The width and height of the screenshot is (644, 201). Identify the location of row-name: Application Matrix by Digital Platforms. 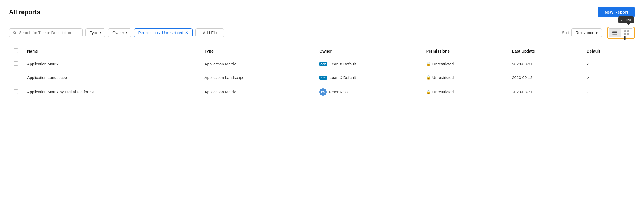
(111, 92).